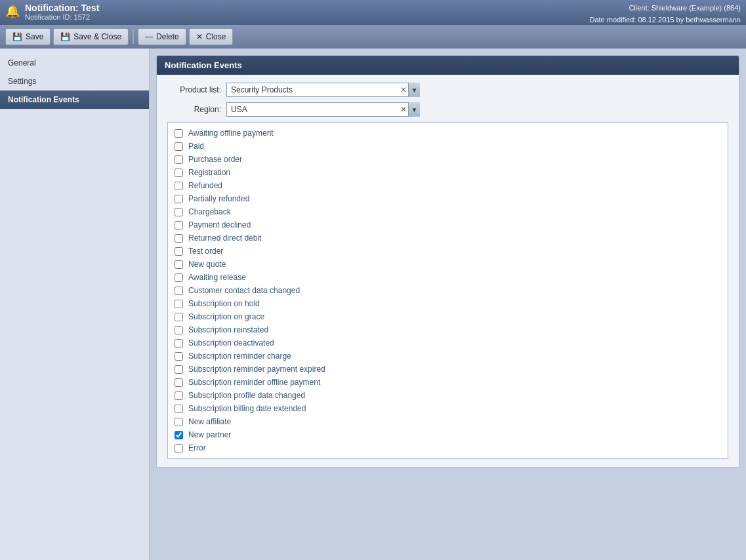  Describe the element at coordinates (447, 356) in the screenshot. I see `checkbox-item-subscription-reminder-charge: Subscription reminder charge` at that location.